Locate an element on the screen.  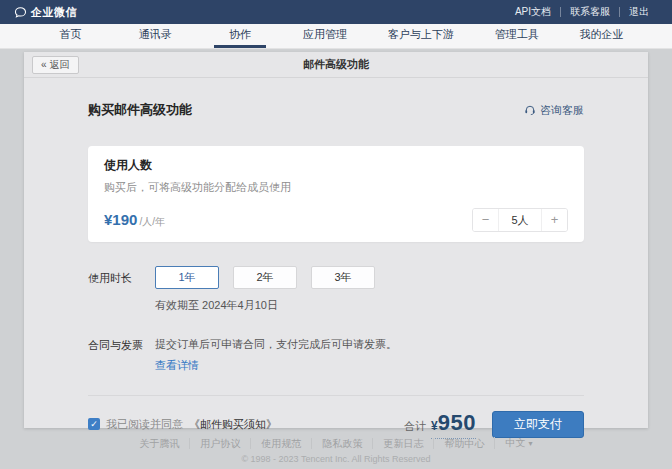
contact-support-link: 联系客服 is located at coordinates (590, 12).